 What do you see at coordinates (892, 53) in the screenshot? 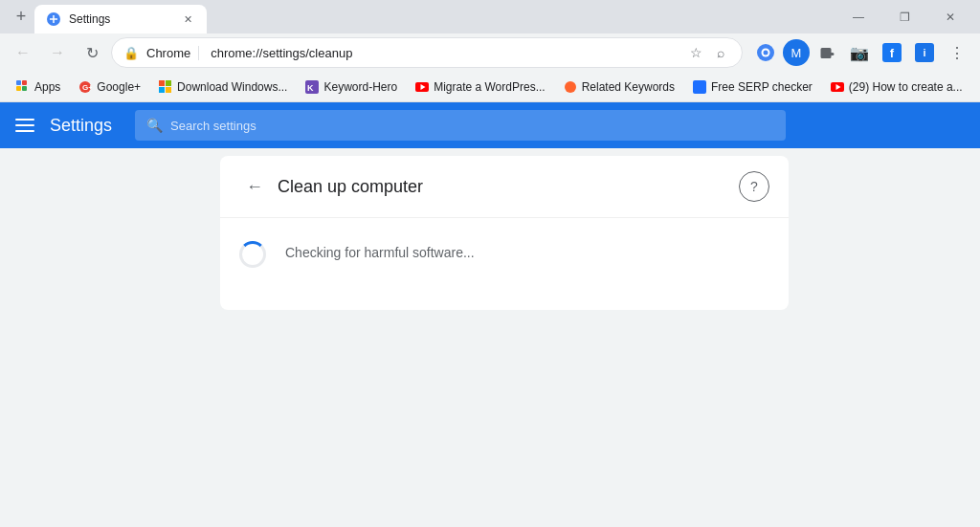
I see `facebook-icon: f` at bounding box center [892, 53].